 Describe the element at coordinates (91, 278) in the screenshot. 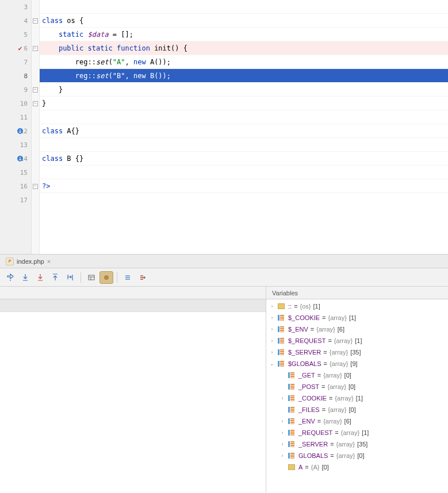

I see `evaluate-expression-button` at that location.